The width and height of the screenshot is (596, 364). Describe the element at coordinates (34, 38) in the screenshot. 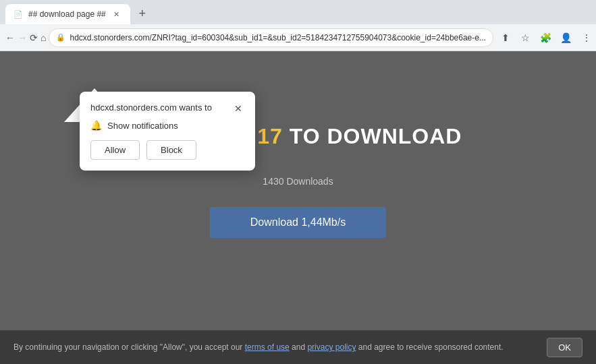

I see `reload-button: ⟳` at that location.